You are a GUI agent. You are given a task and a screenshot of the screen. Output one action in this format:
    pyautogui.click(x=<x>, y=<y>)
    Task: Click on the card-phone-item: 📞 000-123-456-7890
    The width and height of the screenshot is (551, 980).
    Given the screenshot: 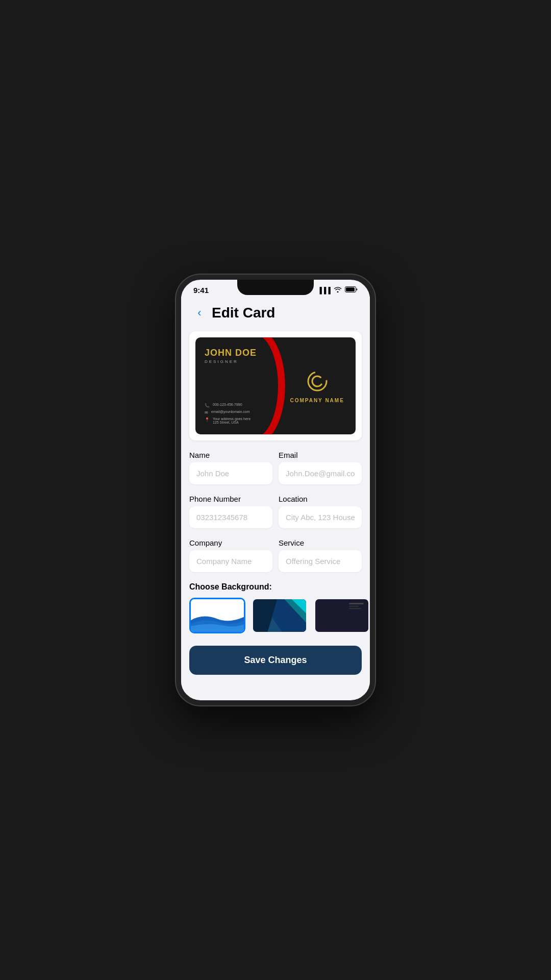 What is the action you would take?
    pyautogui.click(x=237, y=405)
    